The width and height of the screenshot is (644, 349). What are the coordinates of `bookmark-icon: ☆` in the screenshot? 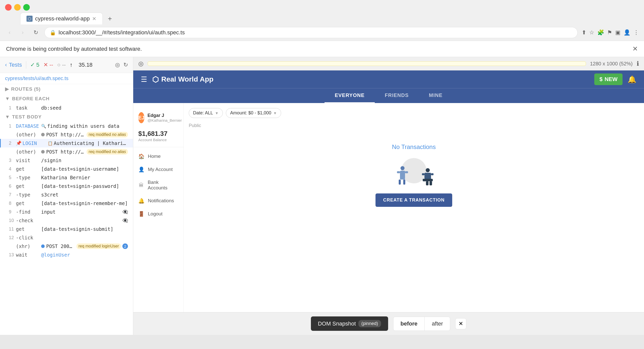 It's located at (592, 33).